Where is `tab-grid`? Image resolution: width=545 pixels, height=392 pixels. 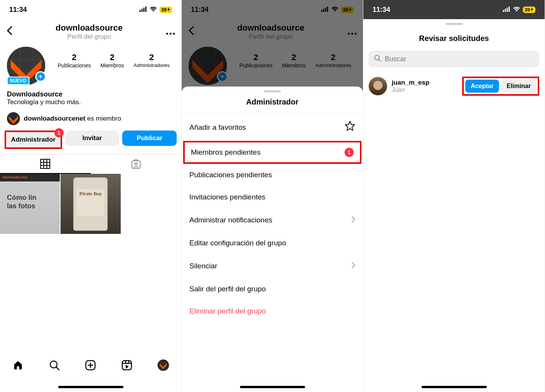 tab-grid is located at coordinates (45, 164).